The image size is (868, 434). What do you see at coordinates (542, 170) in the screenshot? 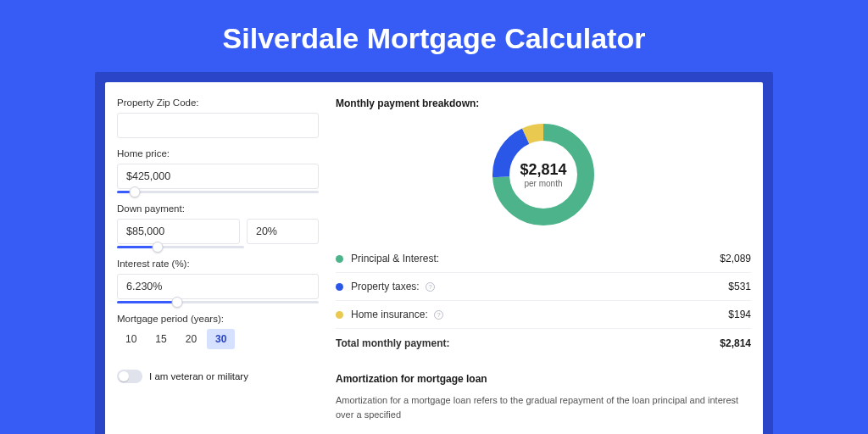
I see `donut-total: $2,814` at bounding box center [542, 170].